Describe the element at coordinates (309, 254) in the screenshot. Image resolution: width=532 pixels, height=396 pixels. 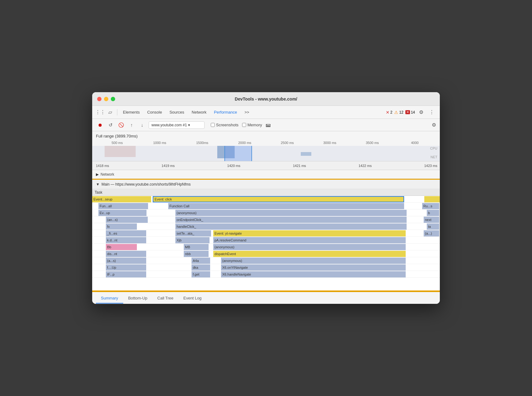
I see `flame-block-dispatch: dispatchEvent` at that location.